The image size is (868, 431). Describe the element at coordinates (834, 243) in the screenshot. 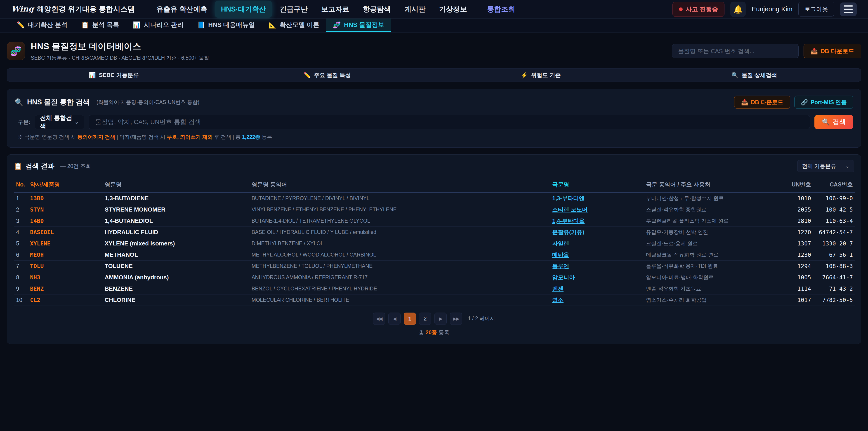

I see `cas-number: 1330-20-7` at that location.